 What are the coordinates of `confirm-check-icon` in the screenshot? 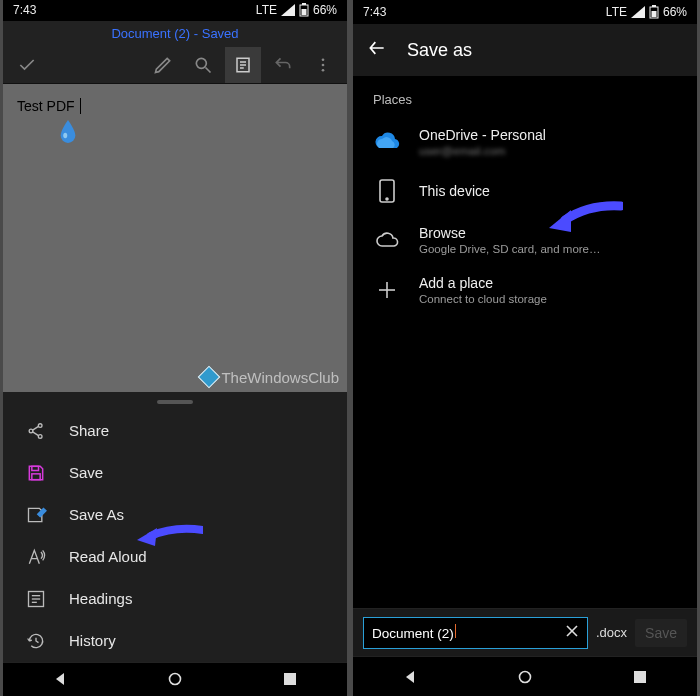 It's located at (27, 65).